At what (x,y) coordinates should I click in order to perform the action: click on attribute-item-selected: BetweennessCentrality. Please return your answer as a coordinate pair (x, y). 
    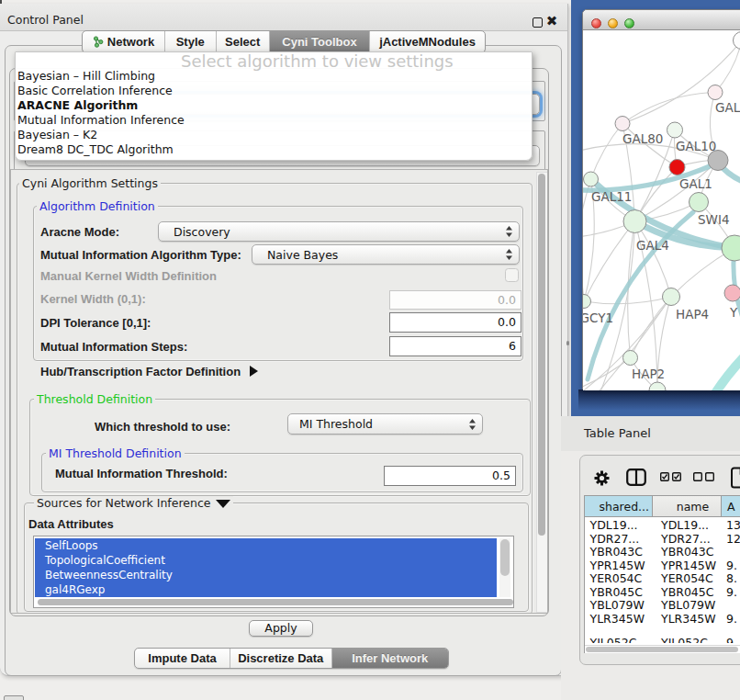
    Looking at the image, I should click on (266, 575).